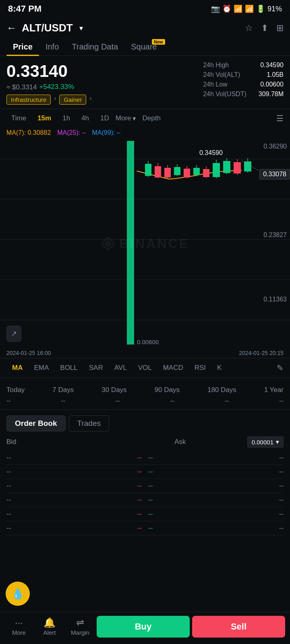 The height and width of the screenshot is (644, 290). I want to click on price-filter: 0.00001 ▾, so click(265, 442).